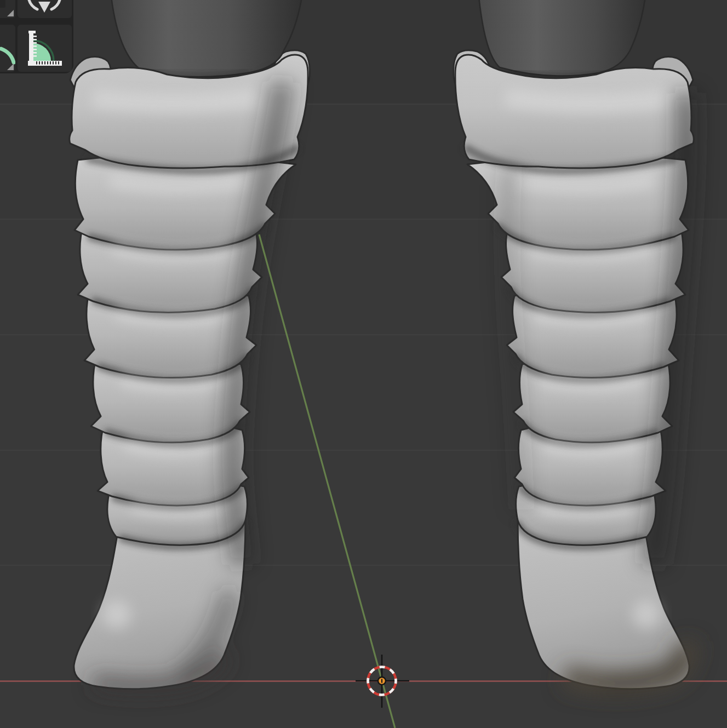 Image resolution: width=727 pixels, height=728 pixels. What do you see at coordinates (45, 9) in the screenshot?
I see `tool-button-circular-arrow` at bounding box center [45, 9].